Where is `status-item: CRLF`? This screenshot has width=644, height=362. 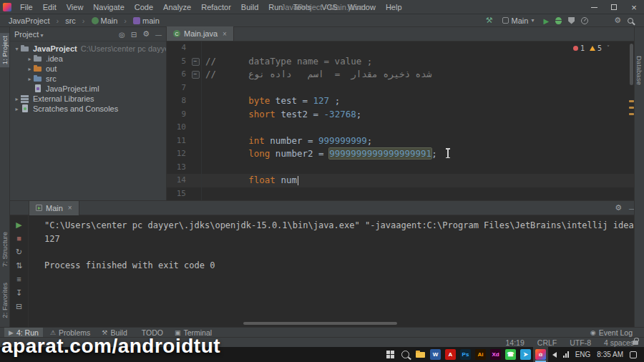
status-item: CRLF is located at coordinates (547, 343).